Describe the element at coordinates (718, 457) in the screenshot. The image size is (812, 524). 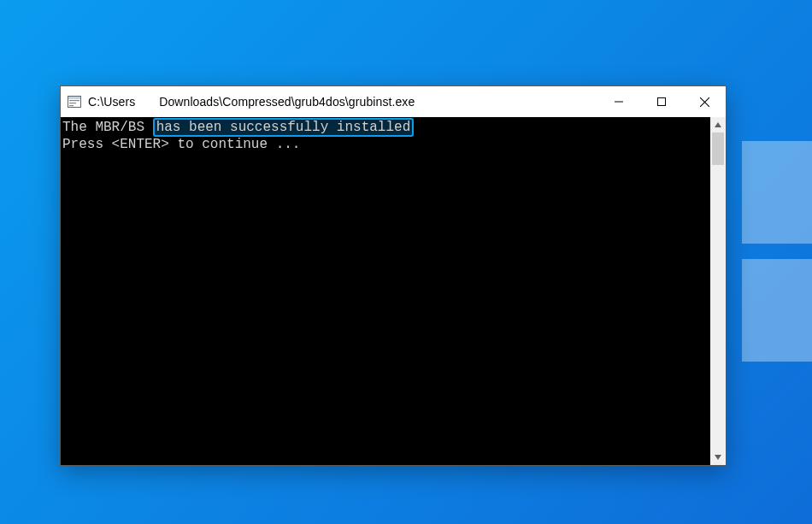
I see `scroll-down-button` at that location.